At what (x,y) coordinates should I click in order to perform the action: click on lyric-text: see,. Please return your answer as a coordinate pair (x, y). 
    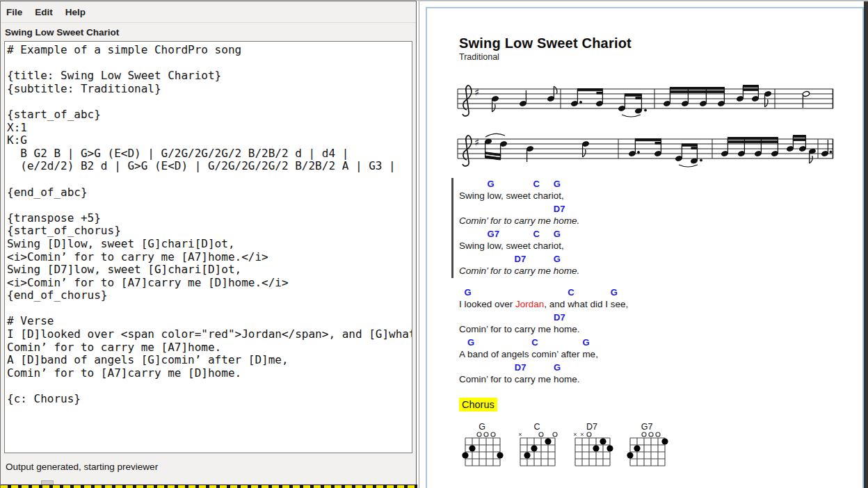
    Looking at the image, I should click on (620, 304).